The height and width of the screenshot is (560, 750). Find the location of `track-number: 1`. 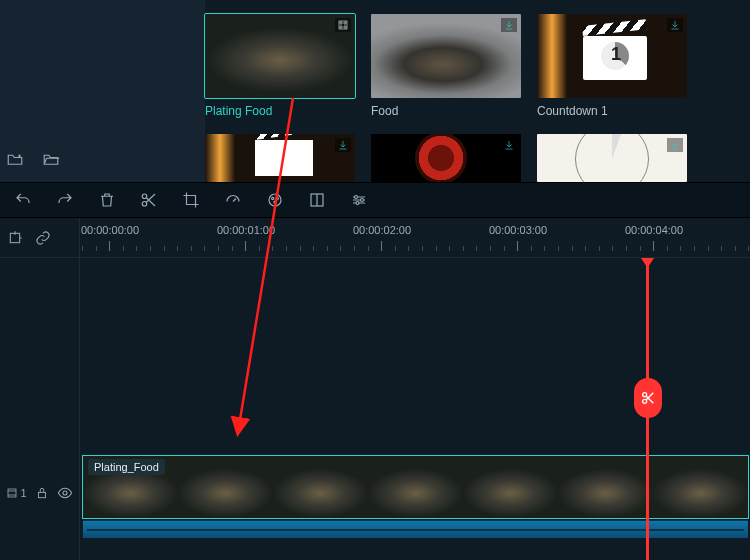

track-number: 1 is located at coordinates (23, 493).